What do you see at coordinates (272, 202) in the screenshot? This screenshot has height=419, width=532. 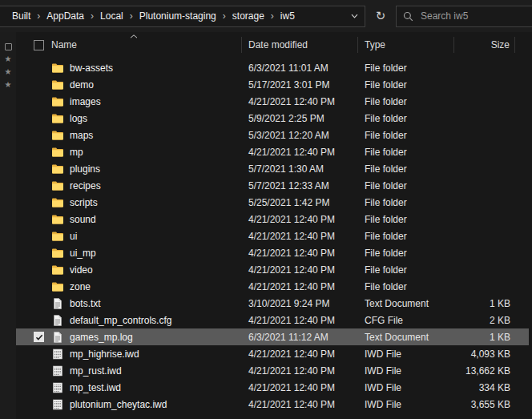 I see `file-row: scripts5/25/2021 1:42 PMFile folder` at bounding box center [272, 202].